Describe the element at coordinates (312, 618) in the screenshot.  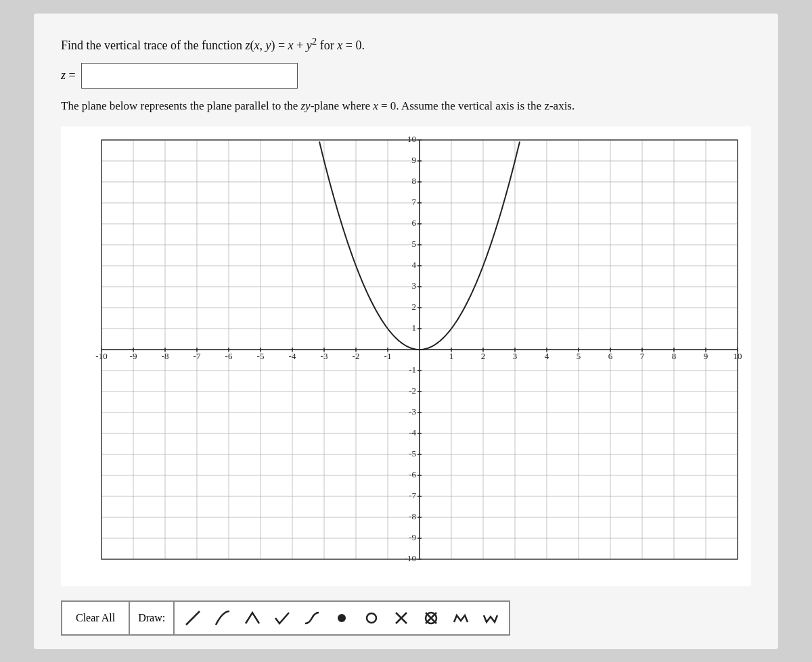
I see `s-curve-tool` at that location.